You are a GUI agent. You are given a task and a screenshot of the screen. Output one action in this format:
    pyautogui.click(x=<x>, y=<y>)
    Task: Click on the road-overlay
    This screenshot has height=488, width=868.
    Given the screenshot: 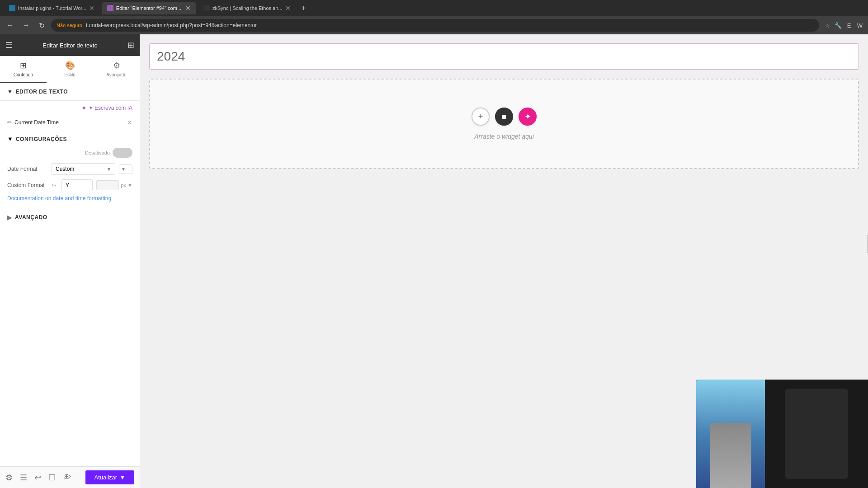 What is the action you would take?
    pyautogui.click(x=731, y=455)
    